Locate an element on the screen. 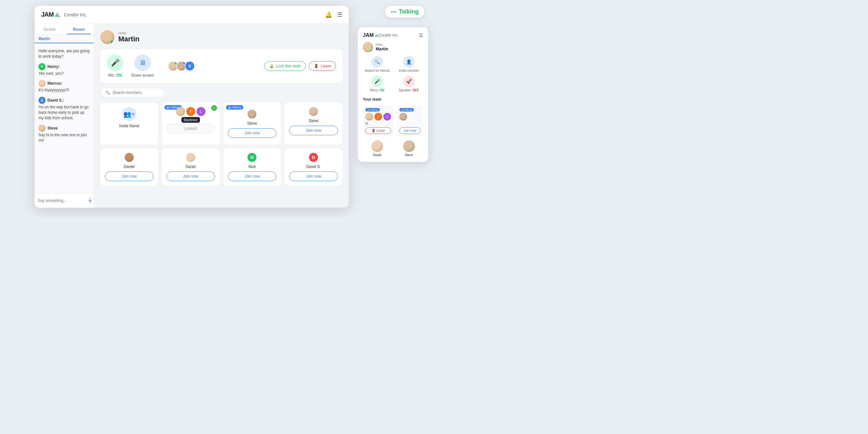  mic-icon: 🎤 is located at coordinates (115, 63).